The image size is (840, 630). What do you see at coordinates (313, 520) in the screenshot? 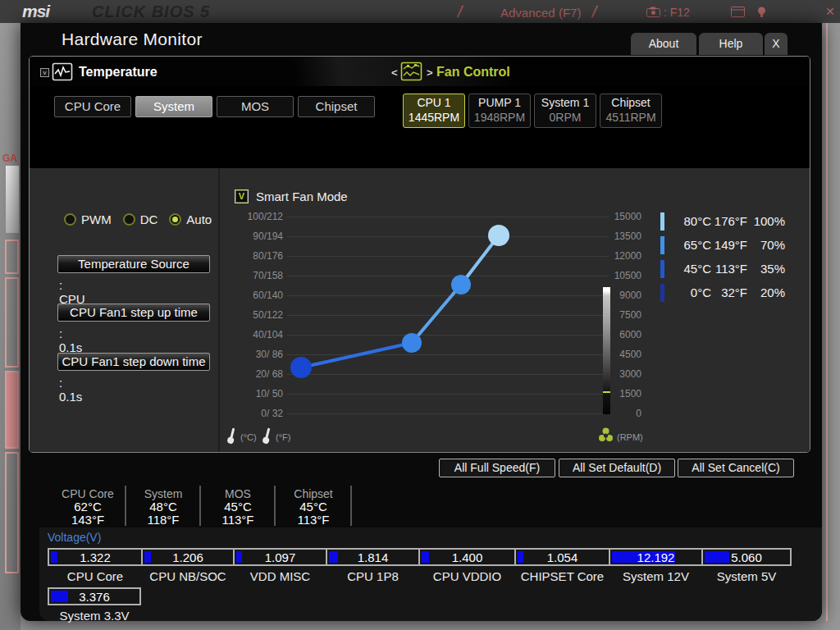
I see `readout-fahrenheit: 113°F` at bounding box center [313, 520].